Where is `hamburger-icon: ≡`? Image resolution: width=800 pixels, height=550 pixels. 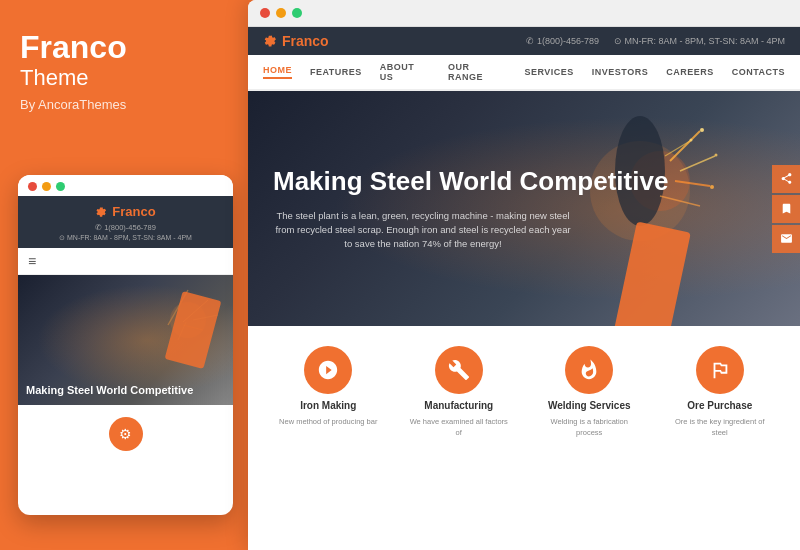
hamburger-icon: ≡ is located at coordinates (32, 261).